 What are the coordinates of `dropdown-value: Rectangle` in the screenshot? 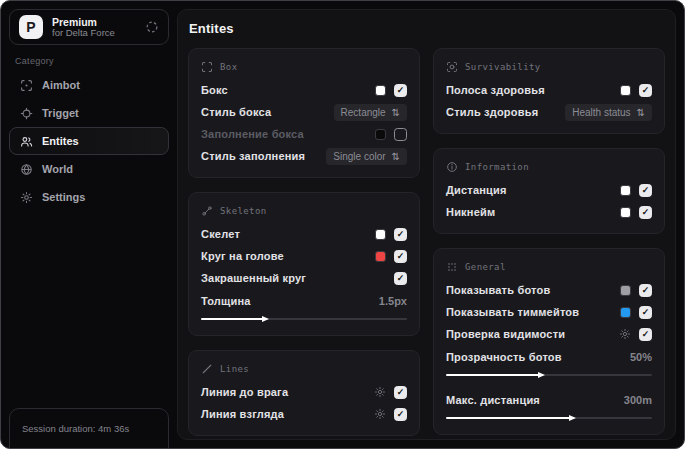 It's located at (364, 112).